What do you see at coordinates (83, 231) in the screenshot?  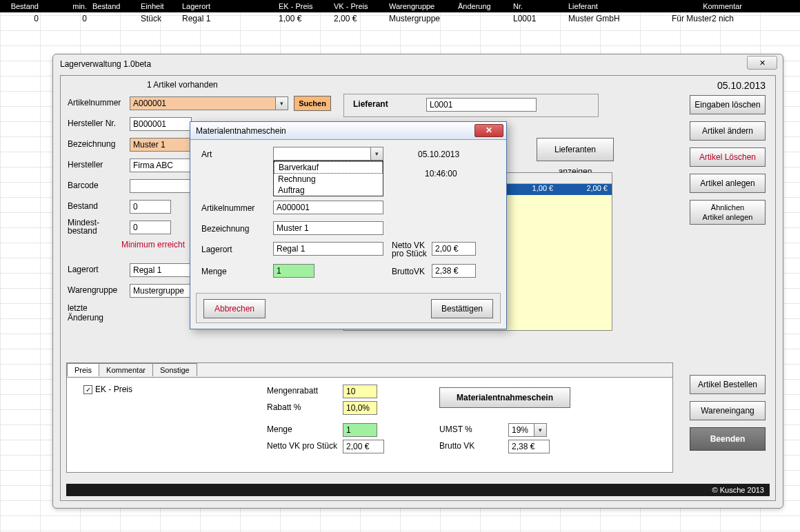 I see `lbl-mindest-2: bestand` at bounding box center [83, 231].